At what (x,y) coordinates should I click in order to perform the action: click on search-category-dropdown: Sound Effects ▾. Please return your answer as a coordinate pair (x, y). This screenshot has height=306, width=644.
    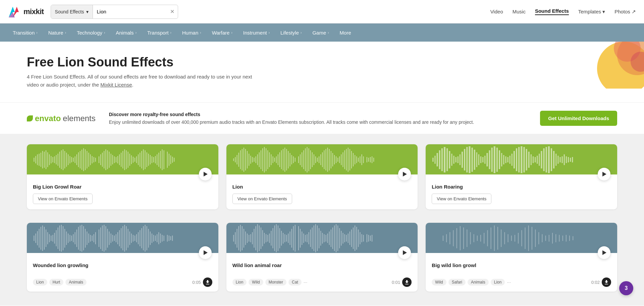
    Looking at the image, I should click on (72, 12).